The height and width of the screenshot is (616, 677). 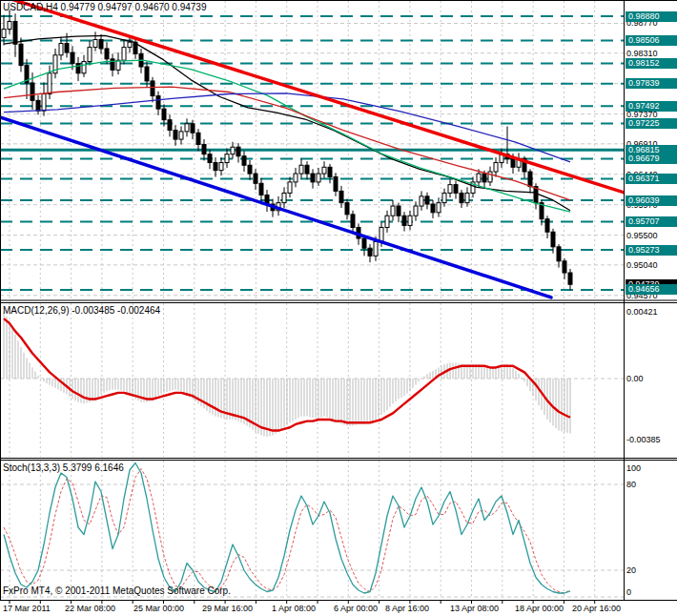 I want to click on stoch-scale-label: 20, so click(x=631, y=570).